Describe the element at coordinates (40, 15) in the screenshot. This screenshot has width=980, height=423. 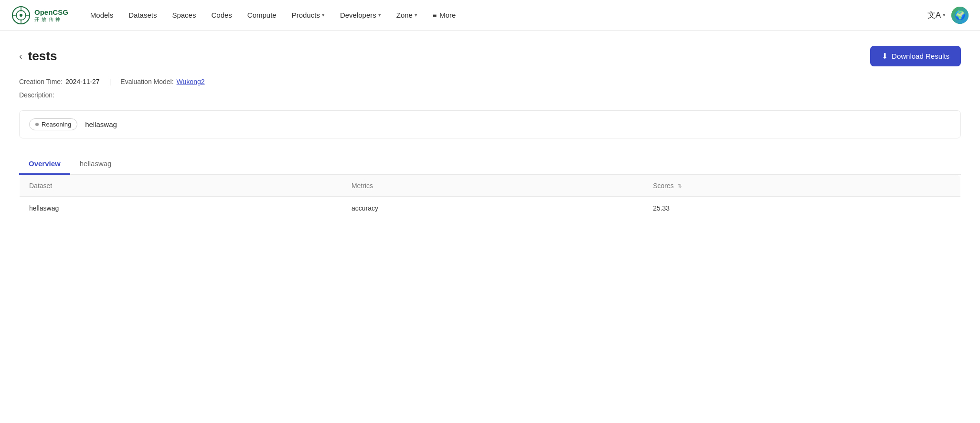
I see `logo: OpenCSG 开 放 传 神` at that location.